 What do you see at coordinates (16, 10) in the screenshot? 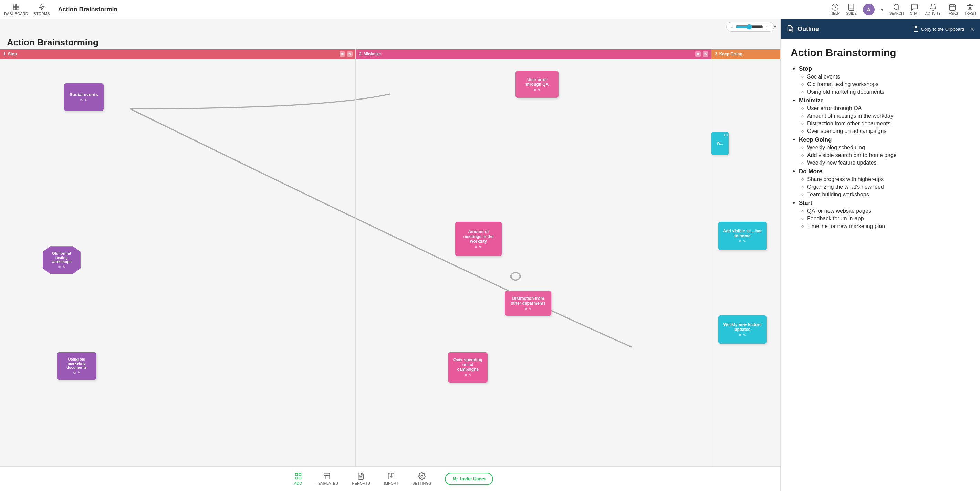
I see `nav-dashboard: DASHBOARD` at bounding box center [16, 10].